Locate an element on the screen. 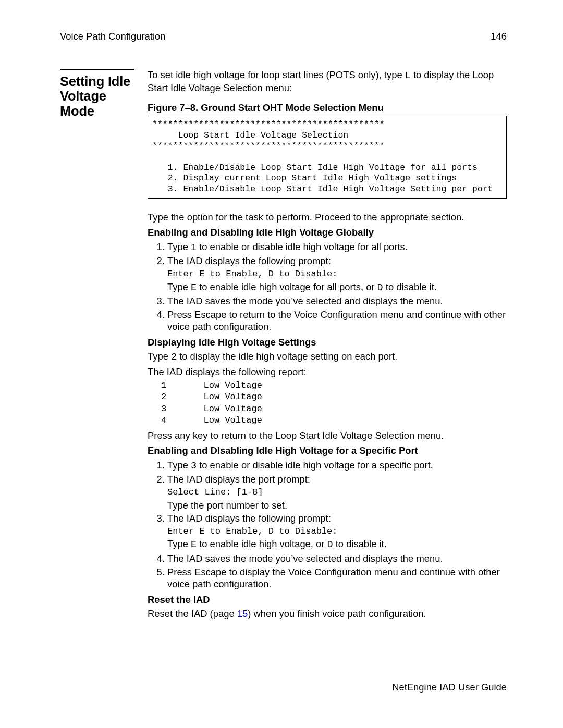  specific-steps: Type 3 to enable or disable idle high vo… is located at coordinates (327, 525).